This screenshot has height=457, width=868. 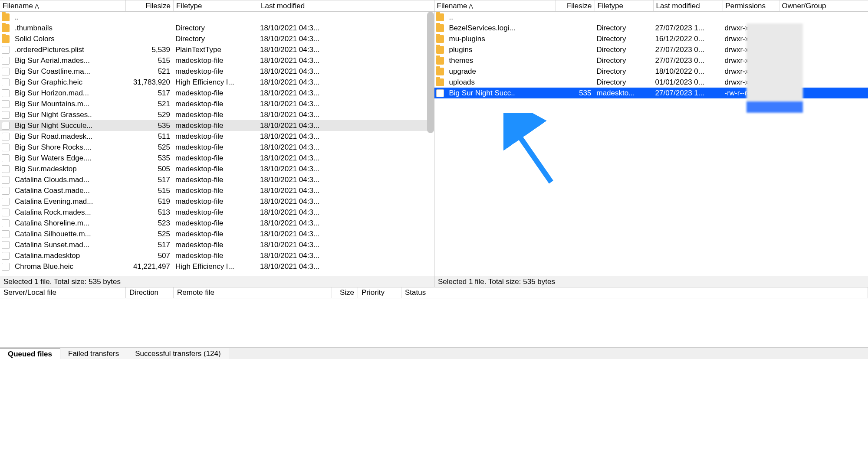 I want to click on file-row: Big Sur Shore Rocks....525madesktop-file…, so click(x=217, y=147).